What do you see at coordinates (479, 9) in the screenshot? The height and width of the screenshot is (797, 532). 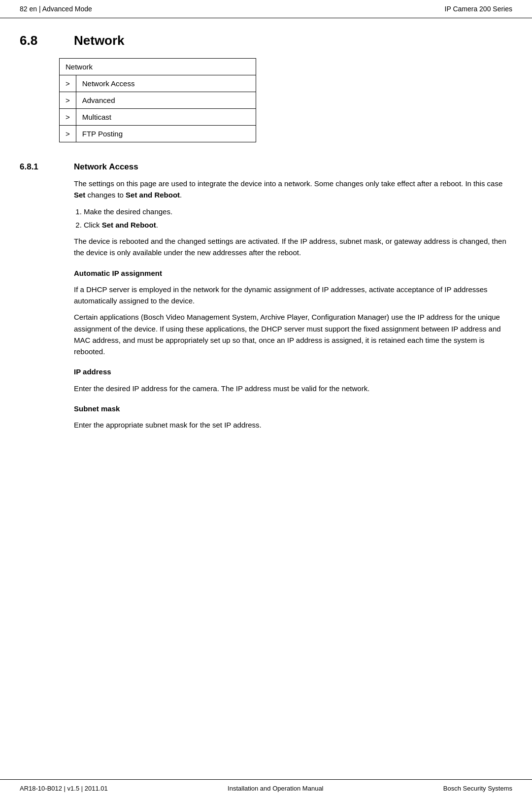 I see `header-right: IP Camera 200 Series` at bounding box center [479, 9].